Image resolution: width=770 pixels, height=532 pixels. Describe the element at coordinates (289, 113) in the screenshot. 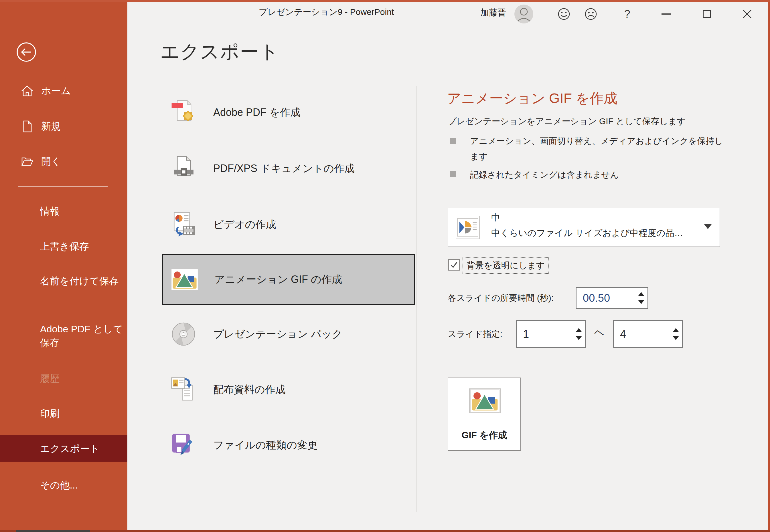

I see `option-create-adobe-pdf: Adobe PDF を作成` at that location.